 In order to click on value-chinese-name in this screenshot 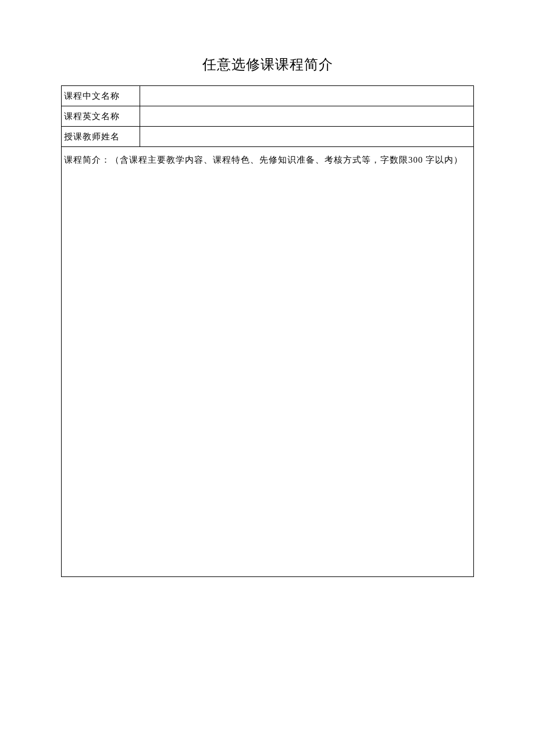, I will do `click(307, 96)`.